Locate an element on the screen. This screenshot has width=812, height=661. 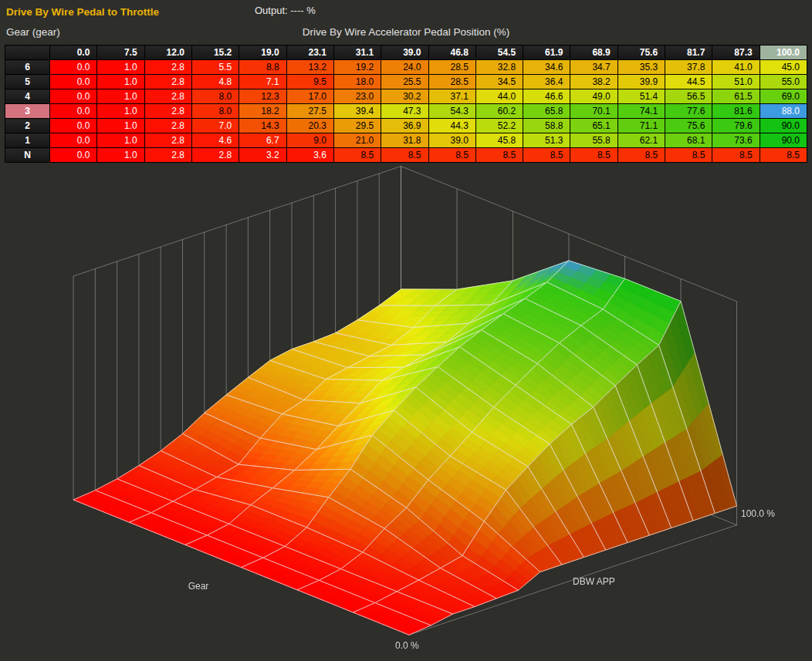
col-header: 7.5 is located at coordinates (120, 52).